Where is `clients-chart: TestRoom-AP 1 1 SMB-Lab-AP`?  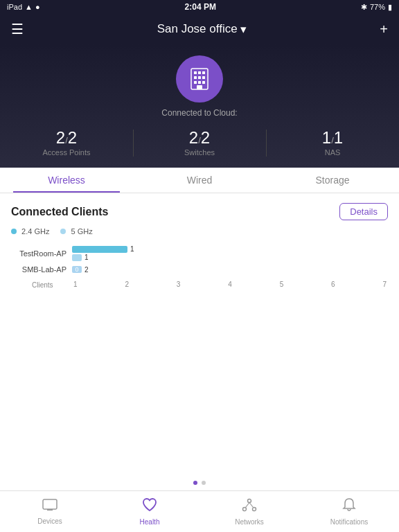
clients-chart: TestRoom-AP 1 1 SMB-Lab-AP is located at coordinates (200, 267).